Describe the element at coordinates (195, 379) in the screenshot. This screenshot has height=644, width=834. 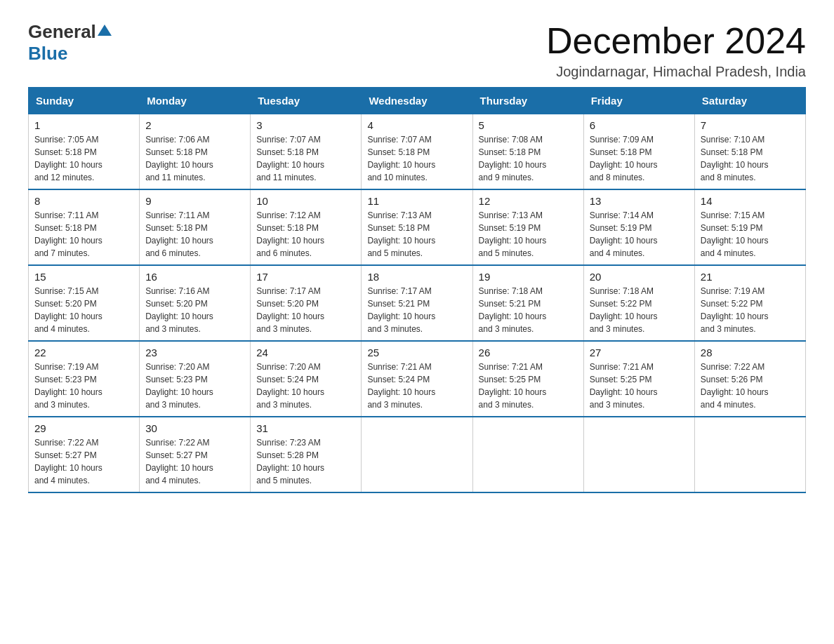
I see `calendar-cell: 23 Sunrise: 7:20 AM Sunset: 5:23 PM Dayl…` at that location.